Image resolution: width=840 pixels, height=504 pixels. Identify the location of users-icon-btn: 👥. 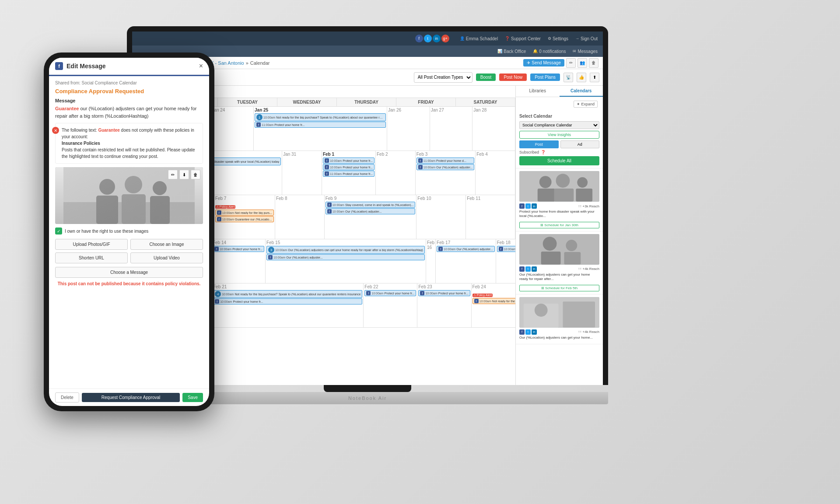
(582, 63).